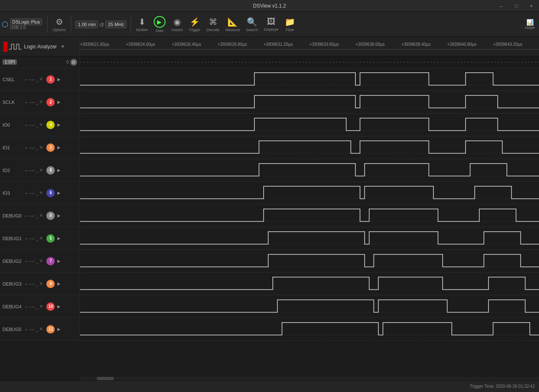  Describe the element at coordinates (105, 379) in the screenshot. I see `scrollbar-thumb` at that location.